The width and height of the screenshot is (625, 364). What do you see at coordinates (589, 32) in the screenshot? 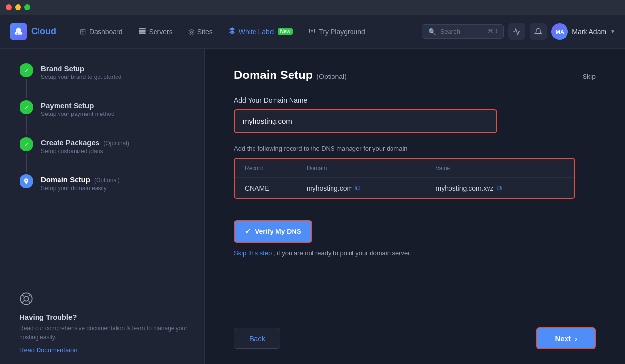
I see `user-name: Mark Adam` at bounding box center [589, 32].